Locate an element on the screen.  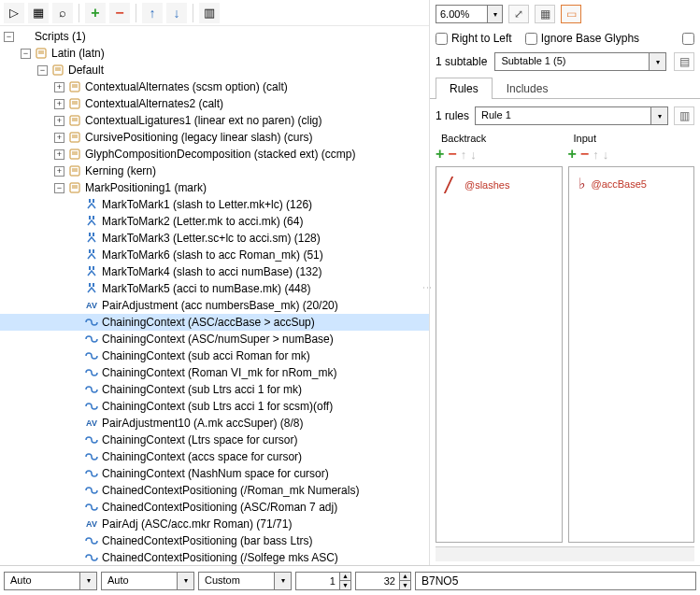
grid-icon: ▦ is located at coordinates (545, 14).